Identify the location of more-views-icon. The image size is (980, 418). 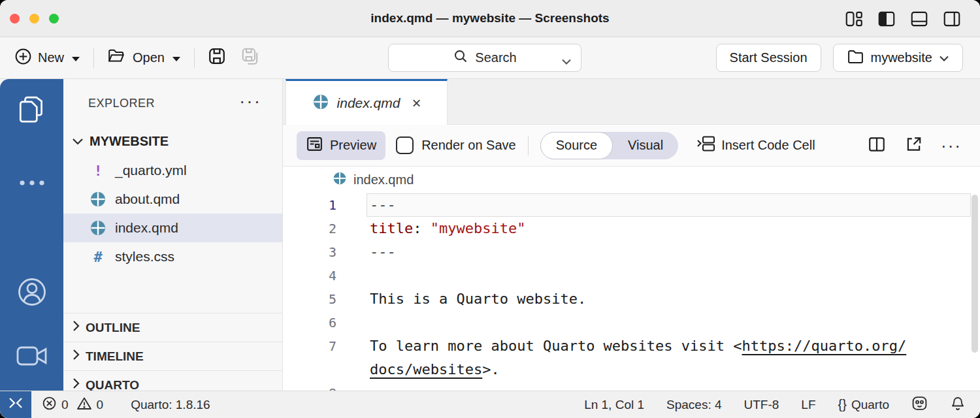
(32, 183).